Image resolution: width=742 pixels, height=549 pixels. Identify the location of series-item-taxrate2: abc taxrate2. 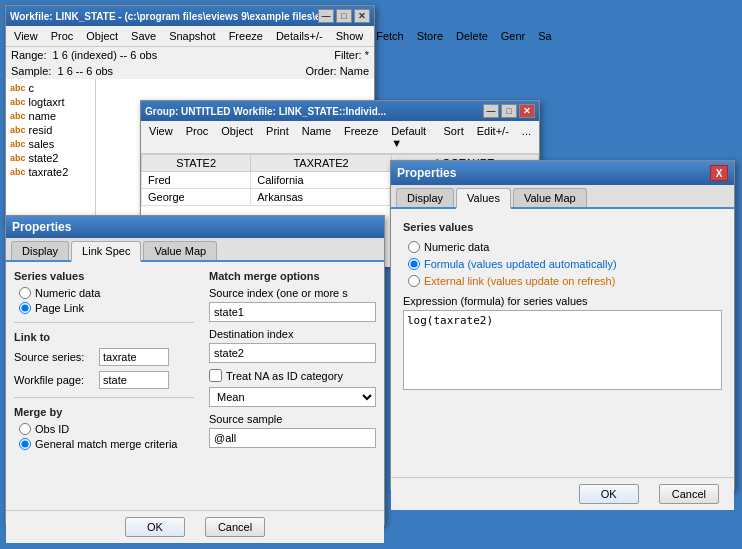
(50, 172).